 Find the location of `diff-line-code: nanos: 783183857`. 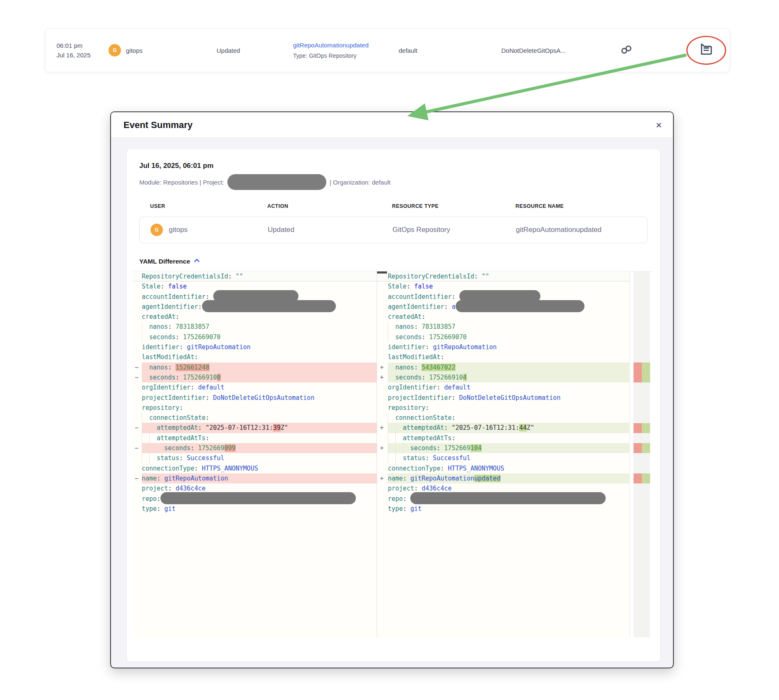

diff-line-code: nanos: 783183857 is located at coordinates (259, 327).